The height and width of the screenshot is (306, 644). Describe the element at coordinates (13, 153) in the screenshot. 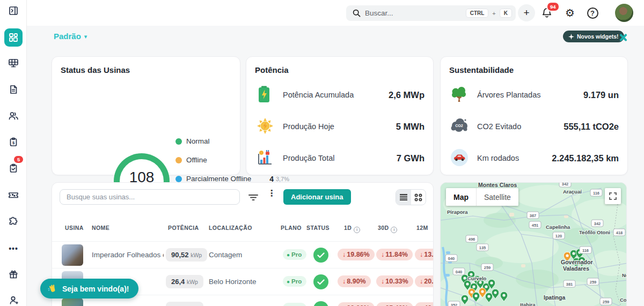

I see `sidebar-nav: $5•••` at that location.